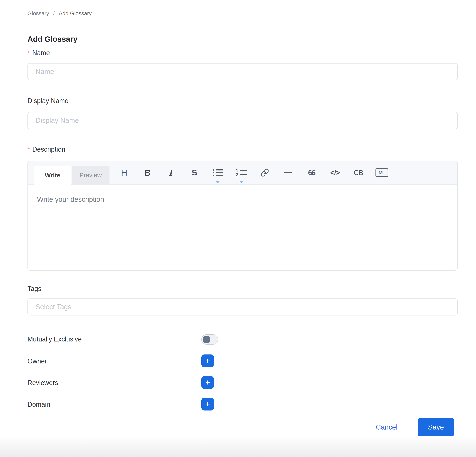 The image size is (476, 457). What do you see at coordinates (243, 339) in the screenshot?
I see `mutually-exclusive-row: Mutually Exclusive` at bounding box center [243, 339].